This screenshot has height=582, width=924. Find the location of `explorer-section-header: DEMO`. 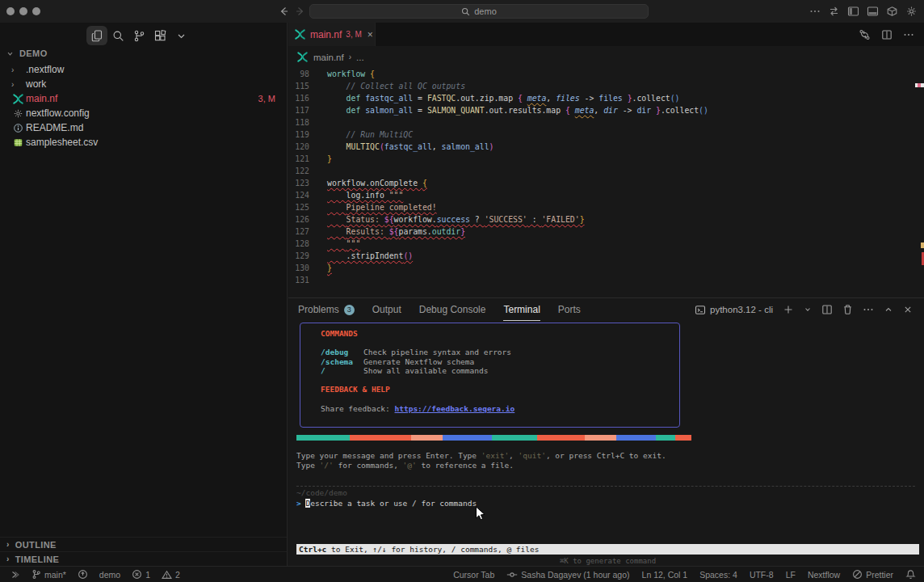

explorer-section-header: DEMO is located at coordinates (27, 53).